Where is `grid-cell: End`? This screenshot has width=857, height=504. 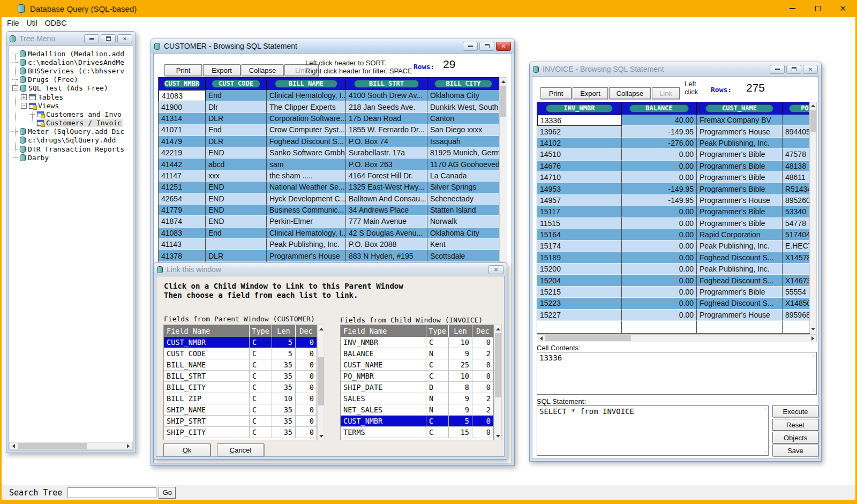 grid-cell: End is located at coordinates (236, 130).